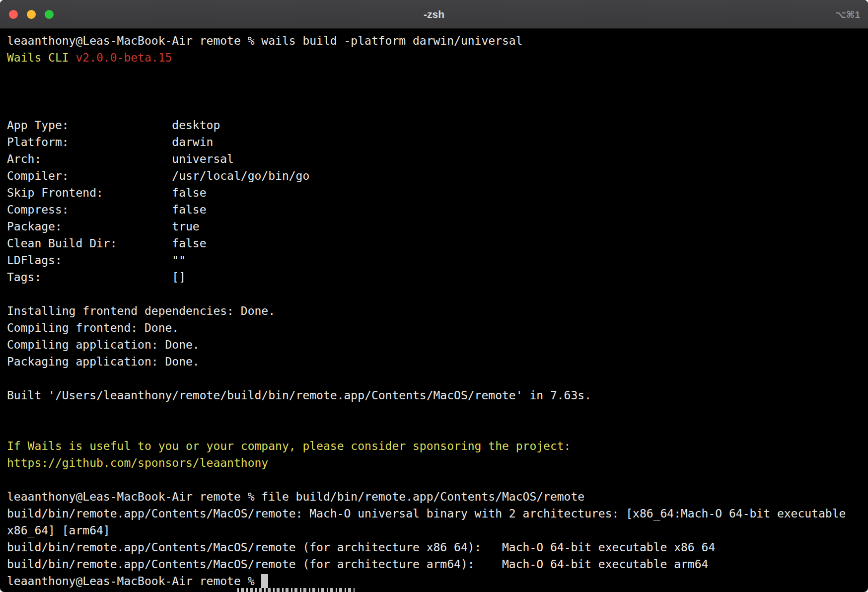 The width and height of the screenshot is (868, 592). Describe the element at coordinates (141, 311) in the screenshot. I see `terminal-text: Installing frontend dependencies: Done.` at that location.